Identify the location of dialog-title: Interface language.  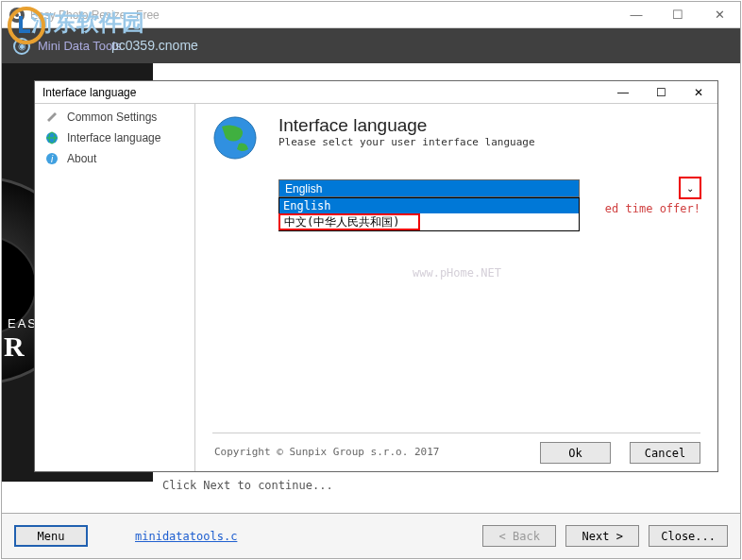
(323, 93).